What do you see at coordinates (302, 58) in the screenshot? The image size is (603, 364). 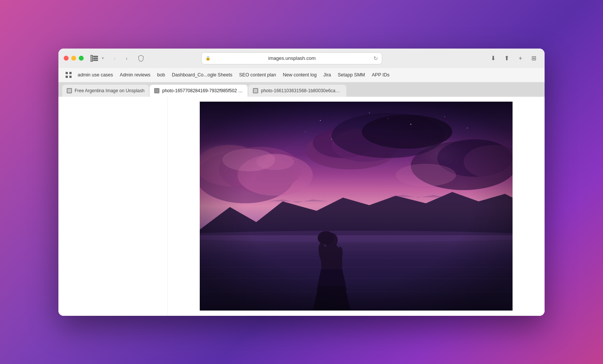 I see `title-bar: ▾ ‹ › 🔒 images.unsplash.com ↻ ⬇ ⬆ + ⊞` at bounding box center [302, 58].